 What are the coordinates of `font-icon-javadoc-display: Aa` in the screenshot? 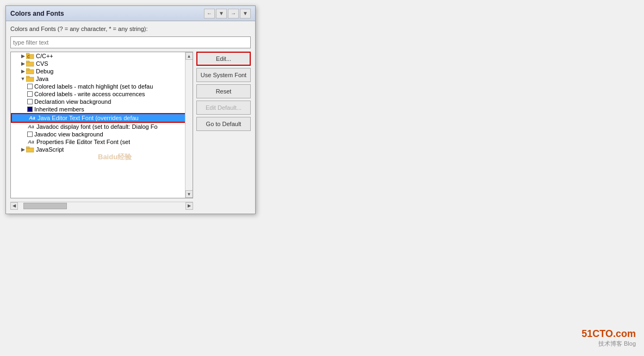 It's located at (31, 127).